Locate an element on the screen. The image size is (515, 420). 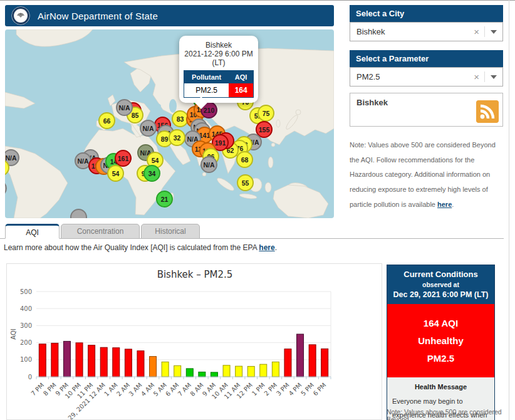
x-tick-label: 2 PM is located at coordinates (271, 390).